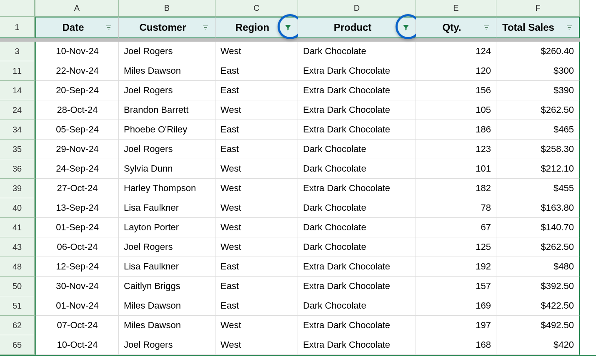 Image resolution: width=596 pixels, height=364 pixels. Describe the element at coordinates (538, 71) in the screenshot. I see `cell-total: $300` at that location.